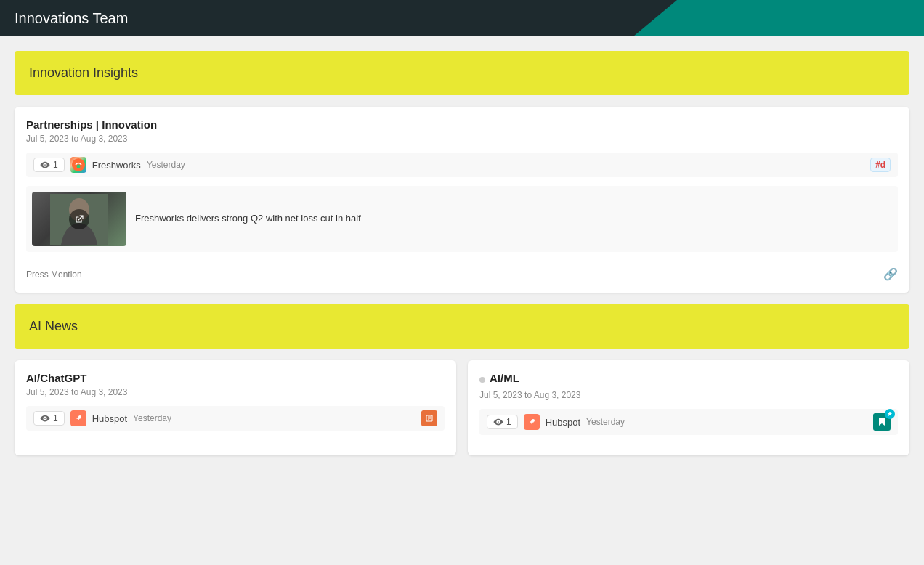 The image size is (924, 565). I want to click on source-name-freshworks: Freshworks, so click(116, 166).